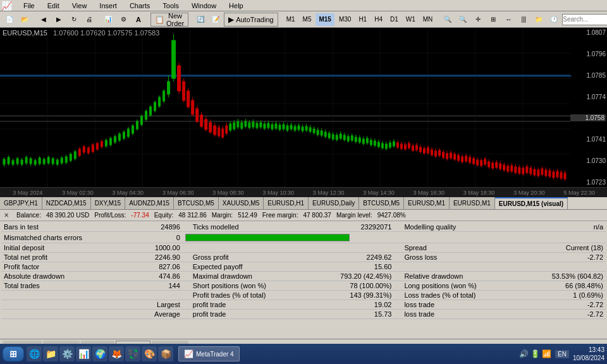 The image size is (607, 364). What do you see at coordinates (357, 315) in the screenshot?
I see `val-avg-profit-trade: 15.73` at bounding box center [357, 315].